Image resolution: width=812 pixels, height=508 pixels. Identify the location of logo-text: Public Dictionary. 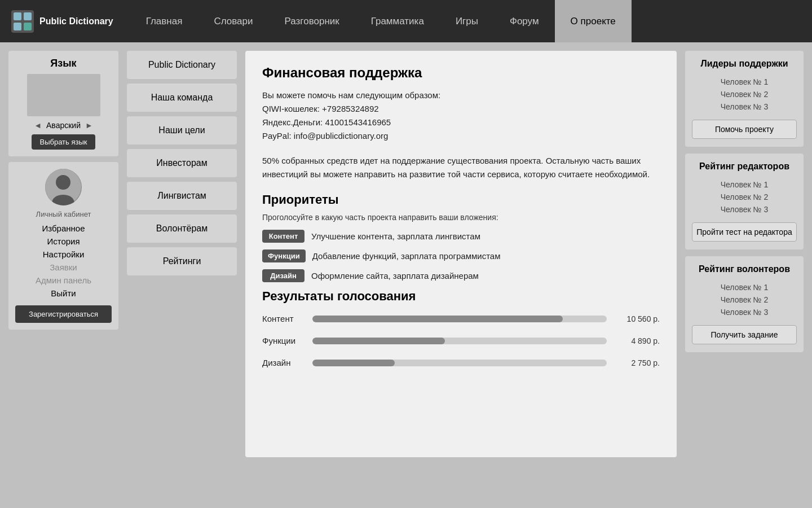
(77, 21).